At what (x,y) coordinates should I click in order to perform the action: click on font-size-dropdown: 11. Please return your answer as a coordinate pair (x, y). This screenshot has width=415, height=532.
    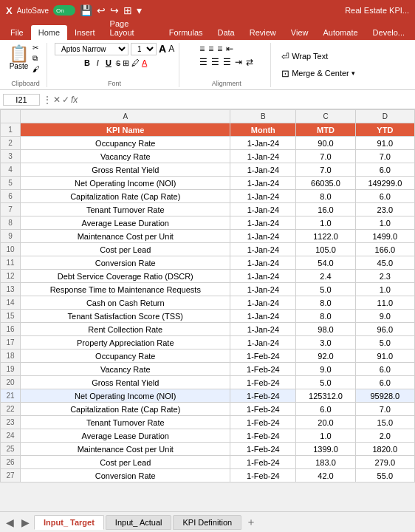
    Looking at the image, I should click on (143, 49).